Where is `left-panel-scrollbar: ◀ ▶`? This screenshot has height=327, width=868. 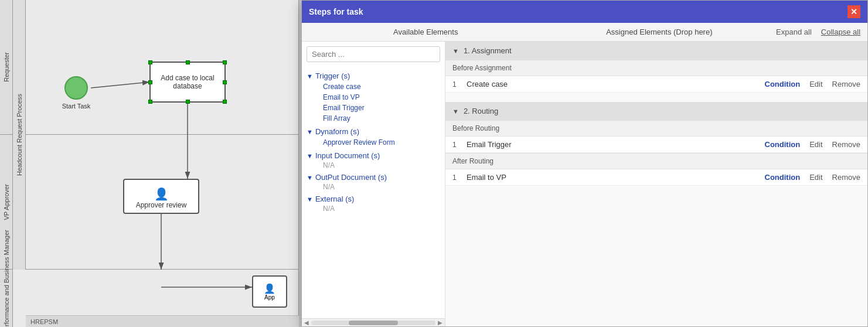 left-panel-scrollbar: ◀ ▶ is located at coordinates (373, 322).